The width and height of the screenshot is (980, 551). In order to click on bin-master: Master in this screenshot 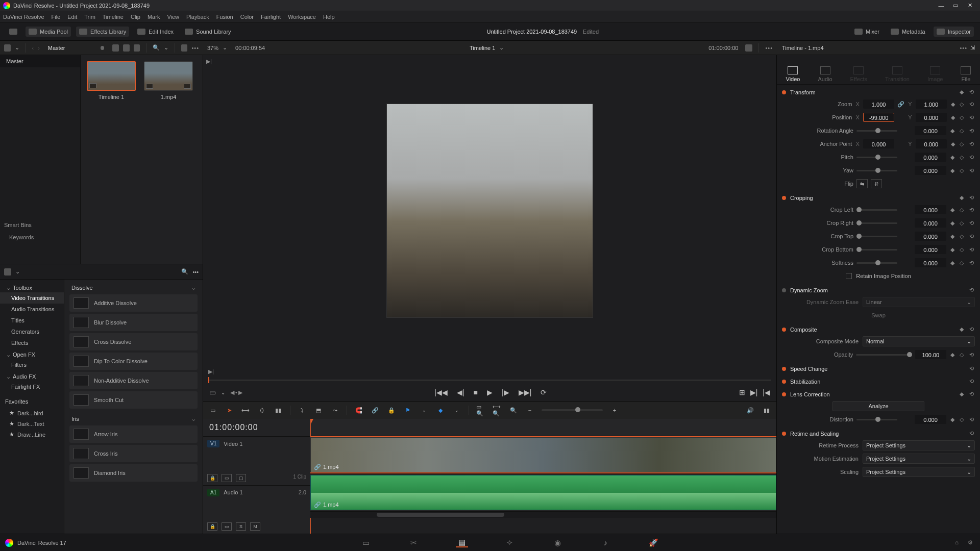, I will do `click(40, 61)`.